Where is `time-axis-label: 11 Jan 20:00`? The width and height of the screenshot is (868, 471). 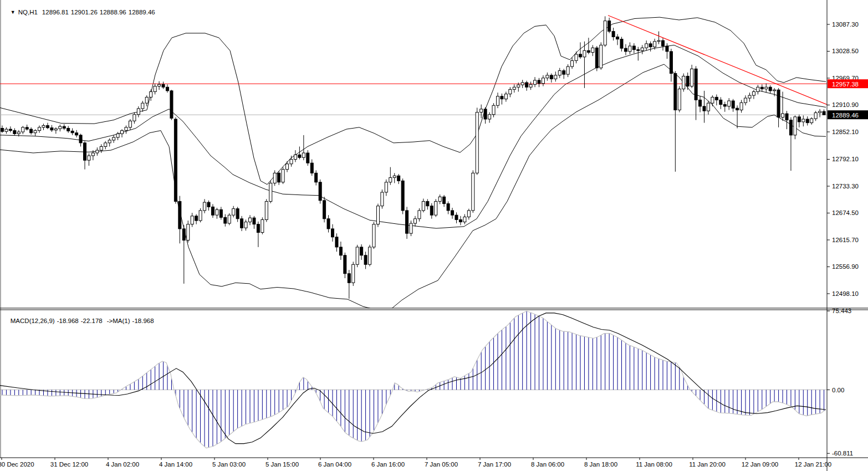
time-axis-label: 11 Jan 20:00 is located at coordinates (707, 464).